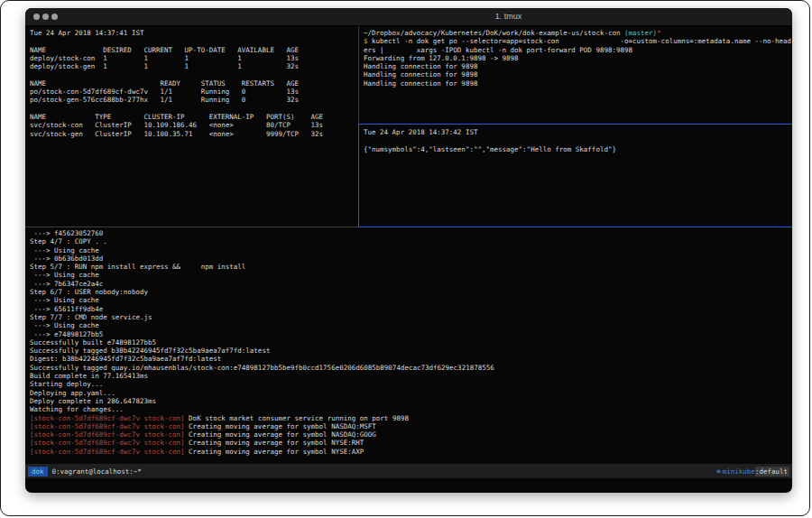 This screenshot has width=812, height=518. I want to click on minimize-button, so click(45, 16).